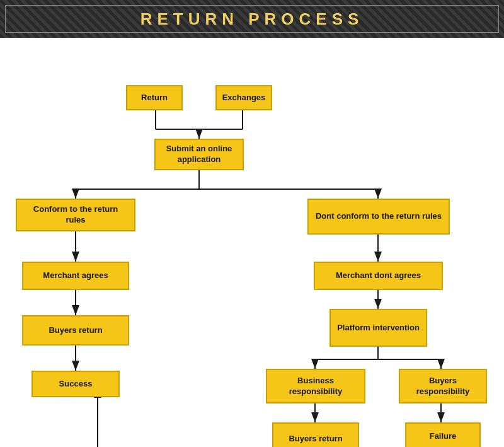  Describe the element at coordinates (76, 276) in the screenshot. I see `merchant-agrees-node: Merchant agrees` at that location.